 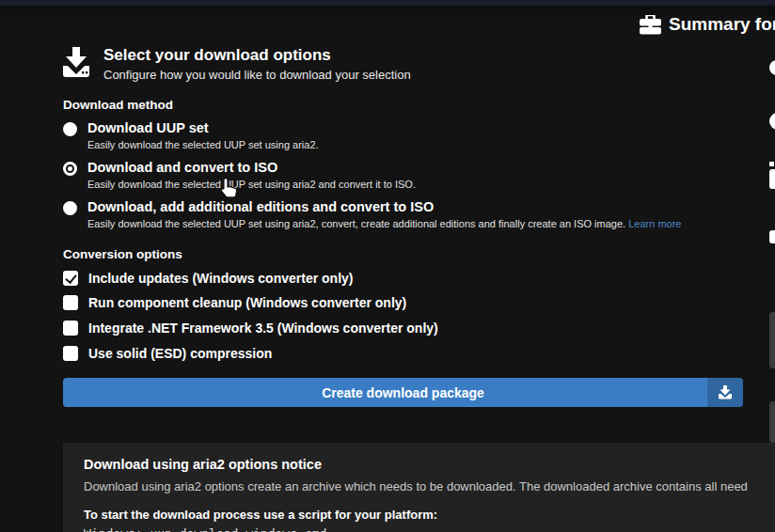 I want to click on radio-option-additional-editions-iso: Download, add additional editions and co…, so click(x=372, y=214).